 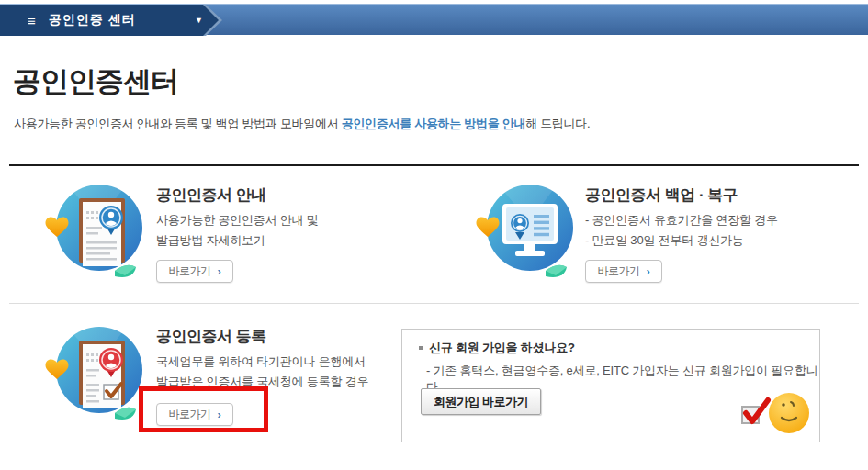 What do you see at coordinates (481, 402) in the screenshot?
I see `signup-button: 회원가입 바로가기` at bounding box center [481, 402].